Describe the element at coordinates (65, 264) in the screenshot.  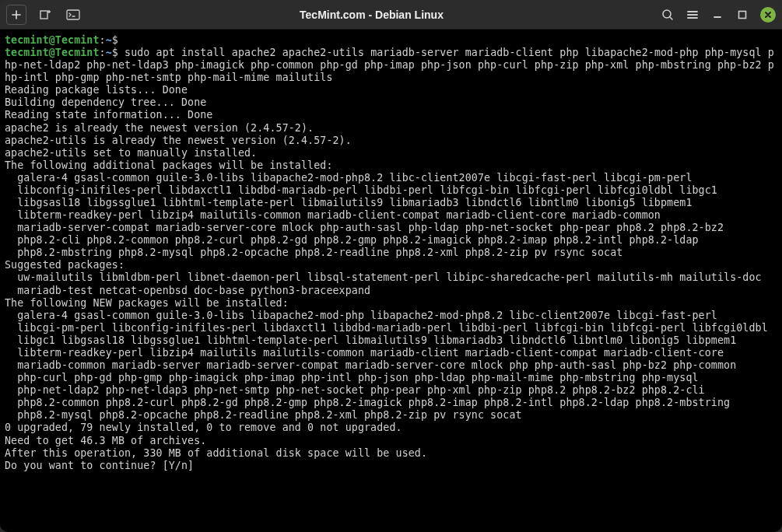
I see `output-suggested-header: Suggested packages:` at that location.